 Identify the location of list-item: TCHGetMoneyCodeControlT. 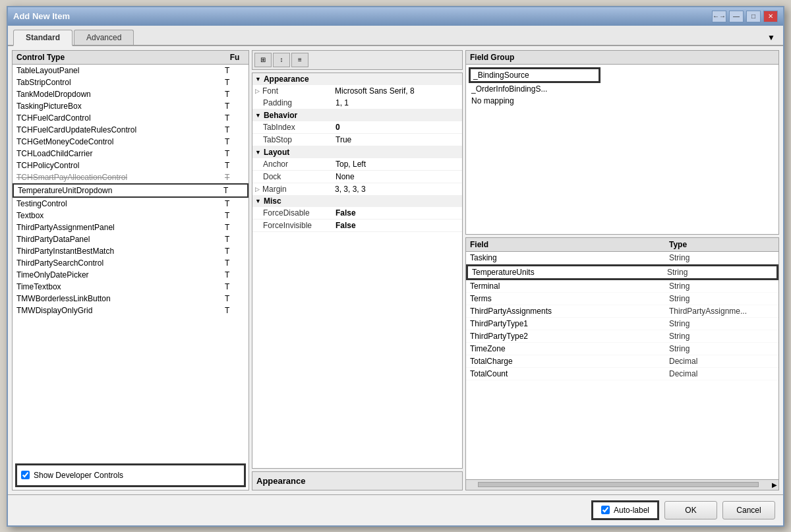
(131, 142).